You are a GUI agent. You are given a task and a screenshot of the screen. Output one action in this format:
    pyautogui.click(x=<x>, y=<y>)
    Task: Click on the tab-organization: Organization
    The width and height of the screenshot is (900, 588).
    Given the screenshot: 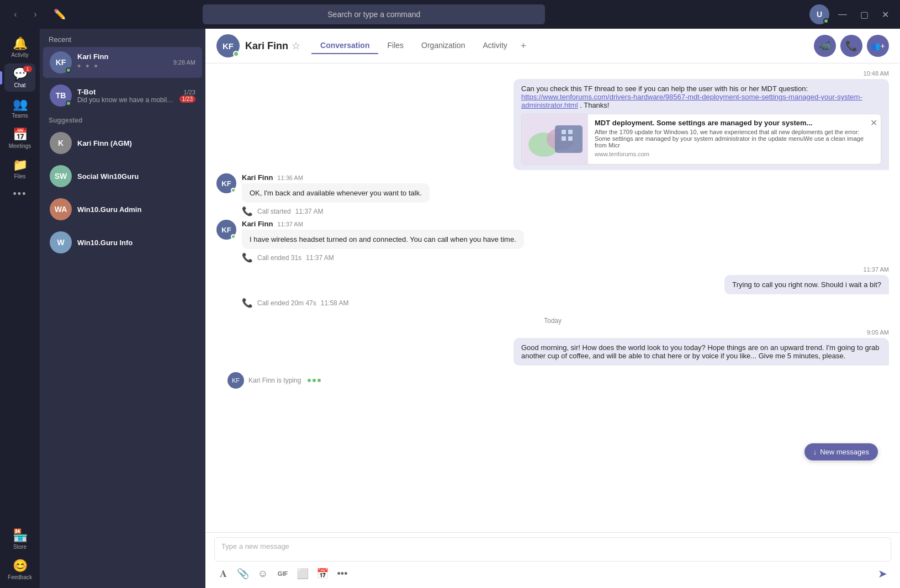 What is the action you would take?
    pyautogui.click(x=443, y=46)
    